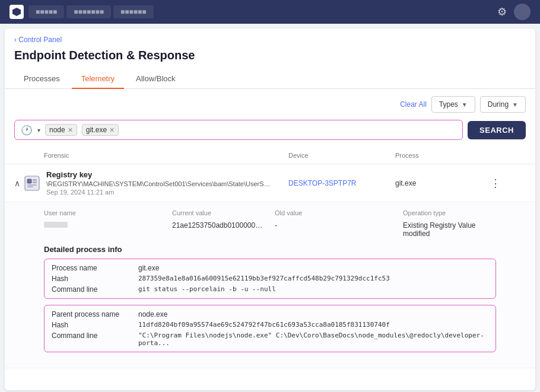 This screenshot has height=392, width=540. Describe the element at coordinates (313, 279) in the screenshot. I see `hash-value: 287359e8a1e8a016a600915e62119bb3ef927caf…` at that location.